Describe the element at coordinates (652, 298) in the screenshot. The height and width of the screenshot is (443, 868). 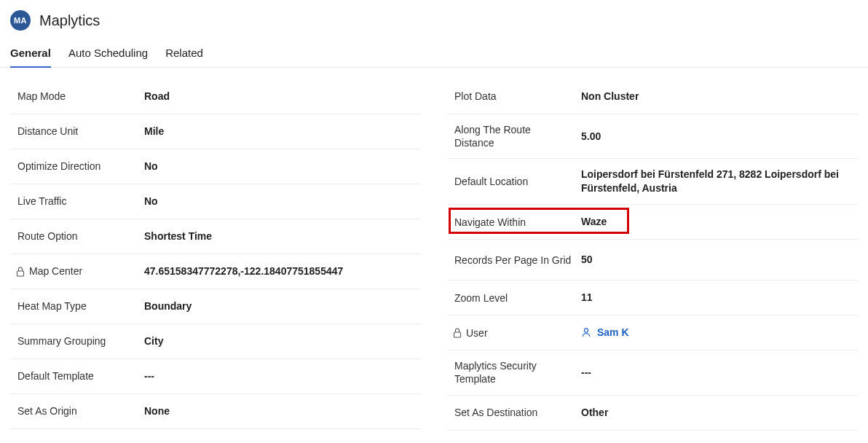
I see `field-zoom-level: Zoom Level 11` at that location.